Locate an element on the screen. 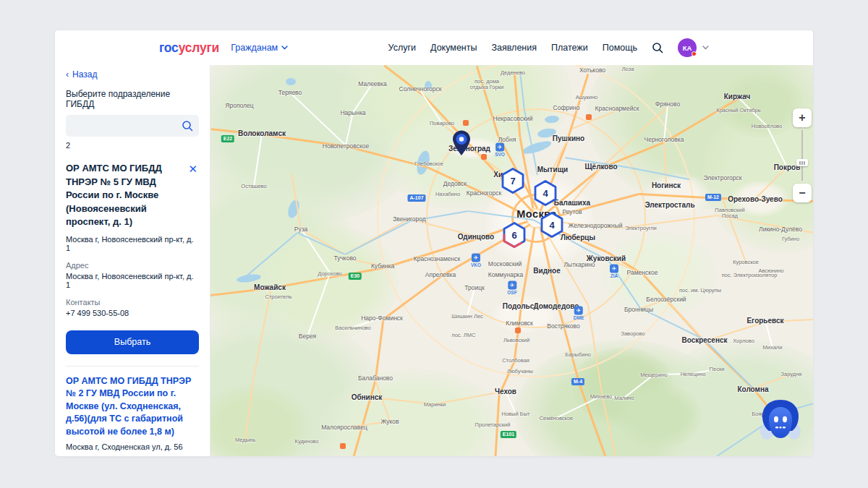 This screenshot has height=488, width=868. selected-title: ОР АМТС МО ГИБДД ТНРЭР № 5 ГУ МВД России… is located at coordinates (124, 195).